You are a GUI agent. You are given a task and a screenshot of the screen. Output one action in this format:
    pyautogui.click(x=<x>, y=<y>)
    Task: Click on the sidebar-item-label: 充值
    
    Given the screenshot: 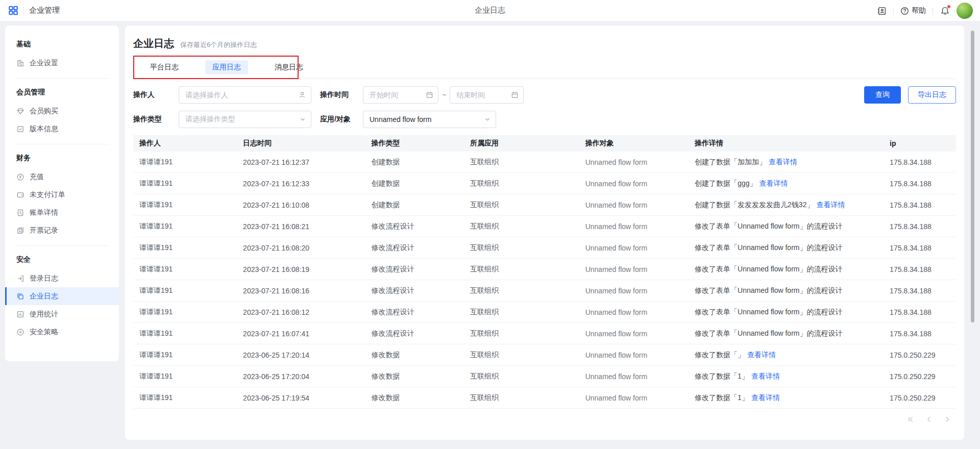 What is the action you would take?
    pyautogui.click(x=37, y=177)
    